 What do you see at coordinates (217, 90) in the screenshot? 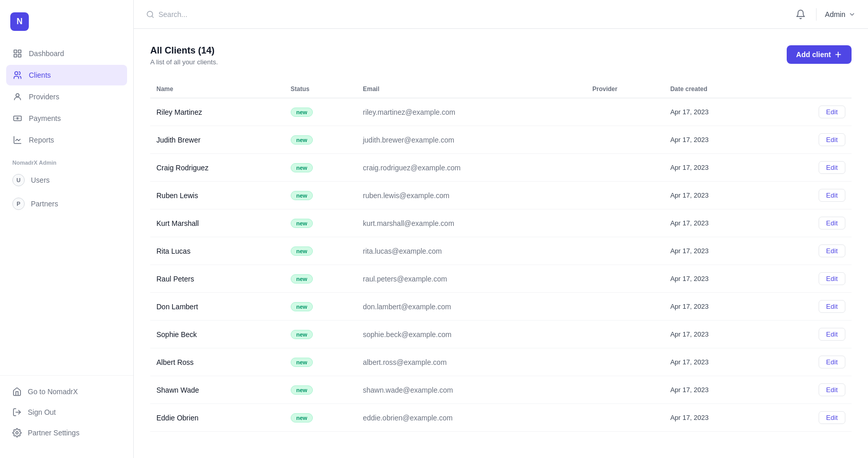
I see `col-name: Name` at bounding box center [217, 90].